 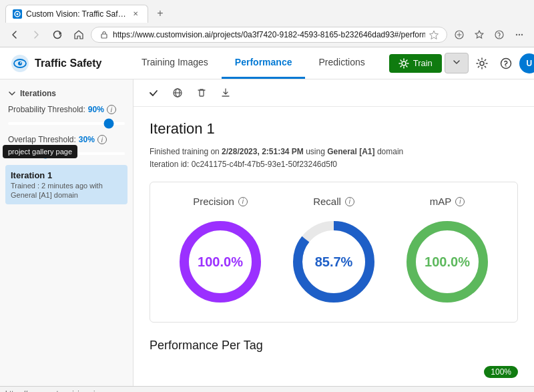 I want to click on tooltip: project gallery page, so click(x=40, y=152).